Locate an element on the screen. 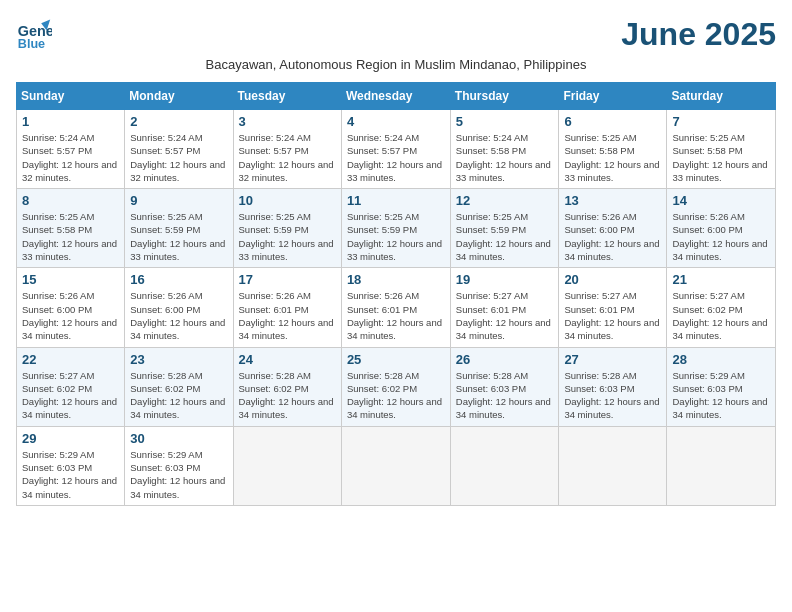  day-number: 11 is located at coordinates (396, 200).